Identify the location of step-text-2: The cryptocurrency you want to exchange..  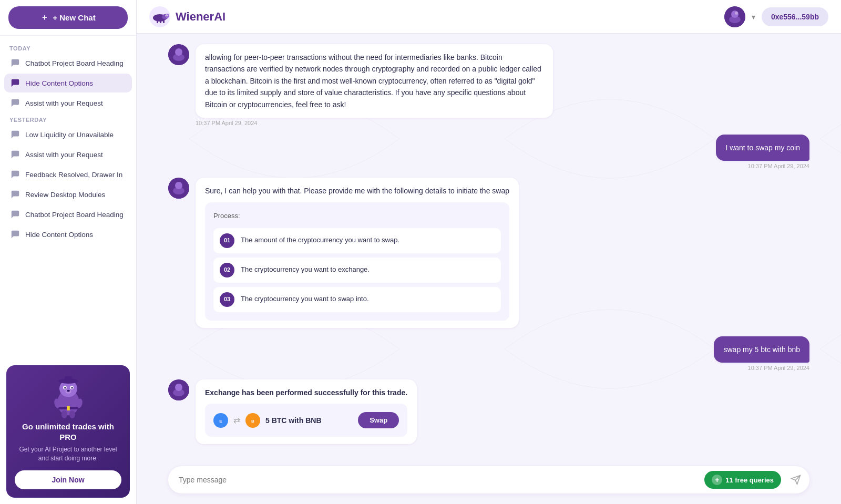
(305, 270).